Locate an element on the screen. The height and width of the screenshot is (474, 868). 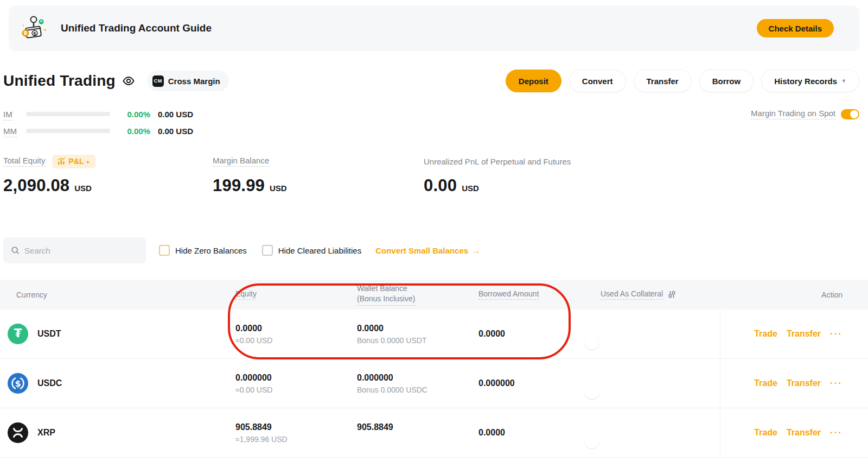
bonus-value: Bonus 0.0000 USDC is located at coordinates (418, 390).